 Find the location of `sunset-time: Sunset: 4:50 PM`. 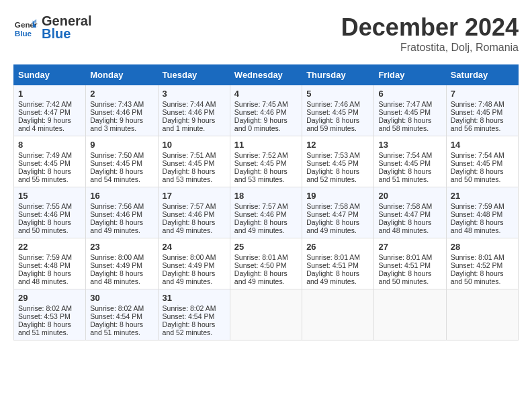

sunset-time: Sunset: 4:50 PM is located at coordinates (261, 265).